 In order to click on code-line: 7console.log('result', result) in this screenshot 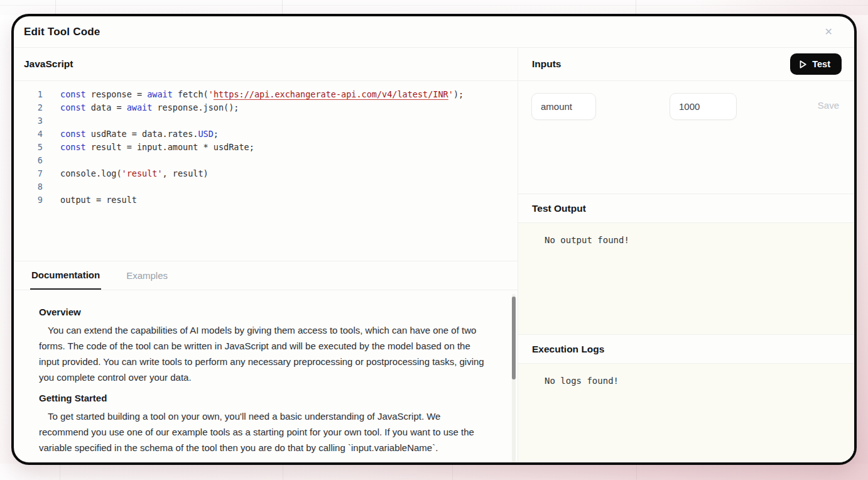, I will do `click(266, 173)`.